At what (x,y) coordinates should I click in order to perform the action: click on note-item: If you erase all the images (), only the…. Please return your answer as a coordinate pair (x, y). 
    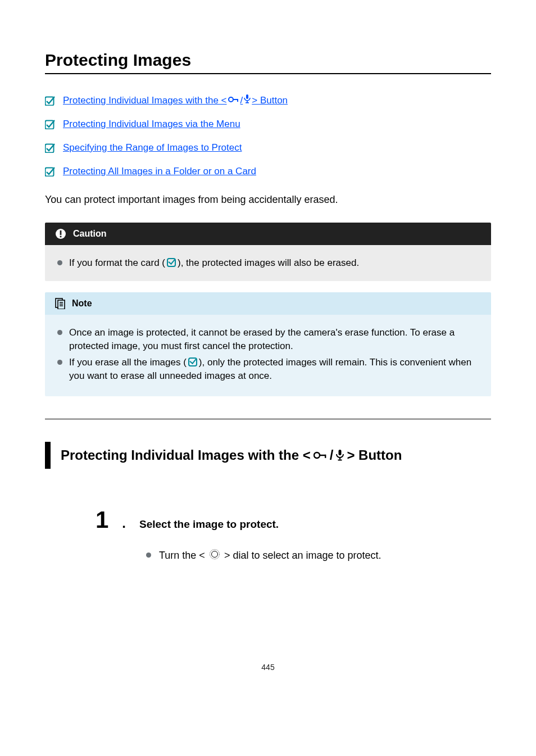
    Looking at the image, I should click on (268, 369).